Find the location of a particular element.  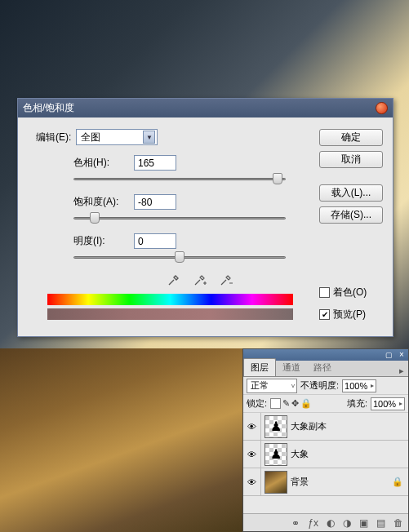

dialog-titlebar: 色相/饱和度 is located at coordinates (206, 108).